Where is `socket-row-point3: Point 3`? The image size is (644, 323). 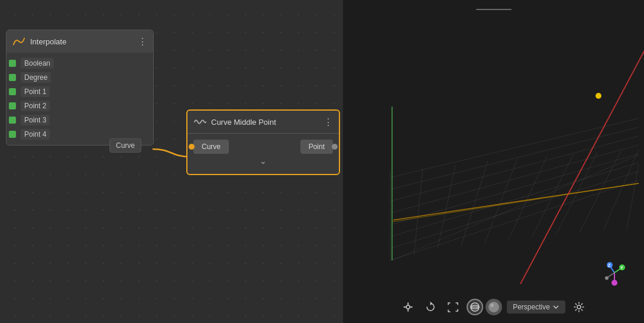
socket-row-point3: Point 3 is located at coordinates (80, 120).